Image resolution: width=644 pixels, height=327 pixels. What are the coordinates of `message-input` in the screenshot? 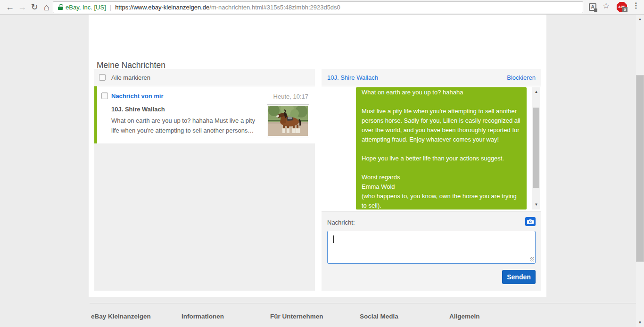 It's located at (431, 247).